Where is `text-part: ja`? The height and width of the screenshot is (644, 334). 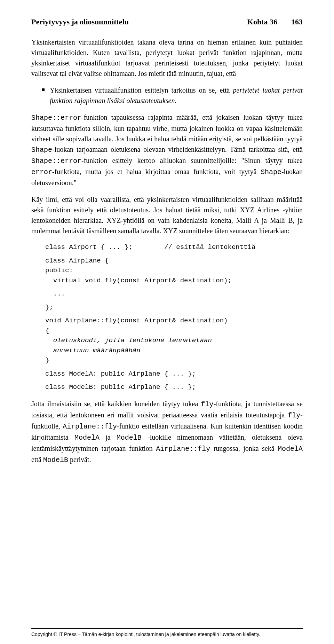
text-part: ja is located at coordinates (108, 437).